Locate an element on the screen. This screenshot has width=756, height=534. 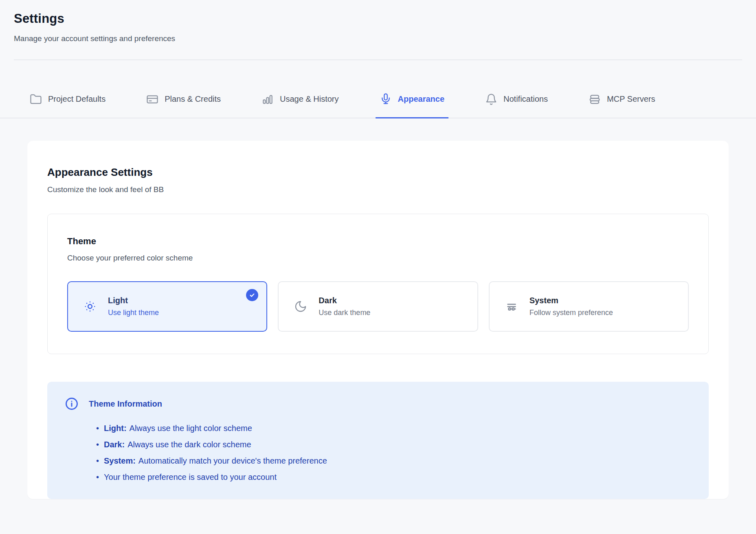
appearance-settings-title: Appearance Settings is located at coordinates (378, 173).